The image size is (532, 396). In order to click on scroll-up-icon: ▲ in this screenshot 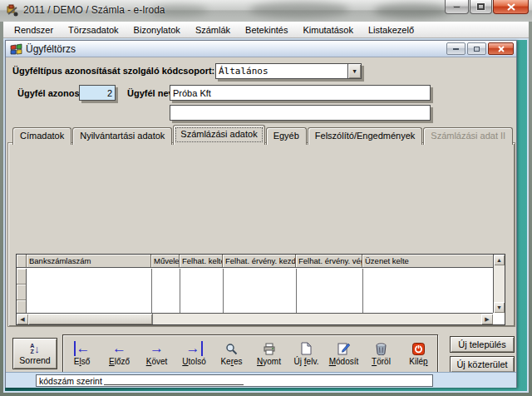, I will do `click(499, 260)`.